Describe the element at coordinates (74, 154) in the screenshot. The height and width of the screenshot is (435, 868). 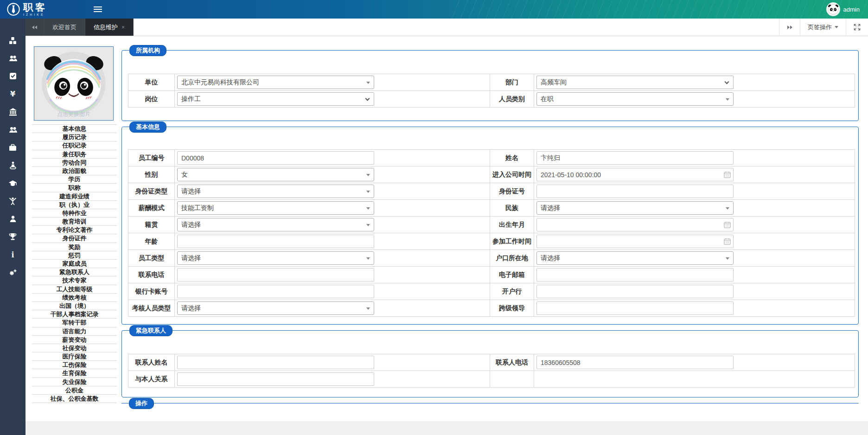
I see `side-menu-item: 兼任职务` at that location.